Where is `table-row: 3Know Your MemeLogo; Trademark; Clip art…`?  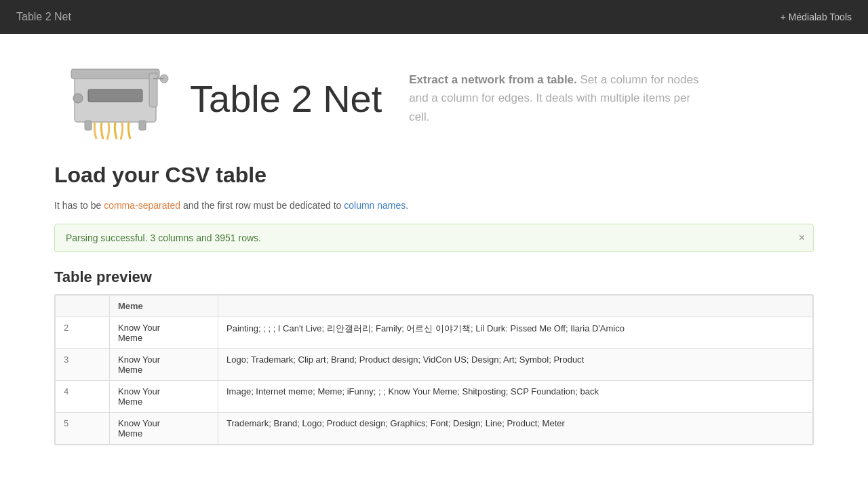
table-row: 3Know Your MemeLogo; Trademark; Clip art… is located at coordinates (434, 365).